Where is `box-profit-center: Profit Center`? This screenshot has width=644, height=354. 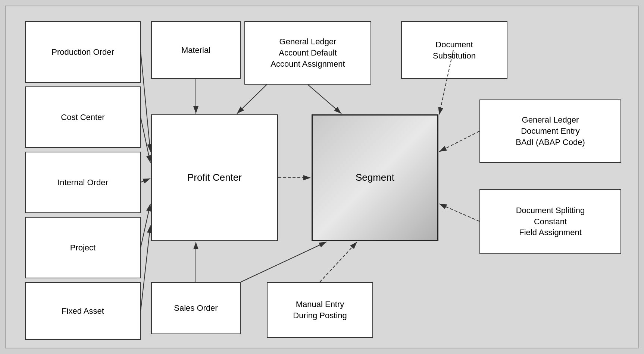
box-profit-center: Profit Center is located at coordinates (215, 178).